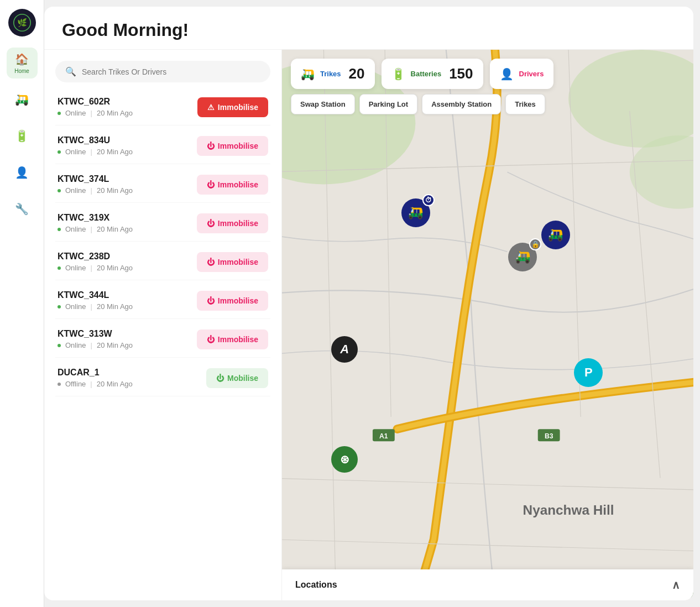 The width and height of the screenshot is (700, 607). I want to click on trike-stat-label: Trikes, so click(331, 74).